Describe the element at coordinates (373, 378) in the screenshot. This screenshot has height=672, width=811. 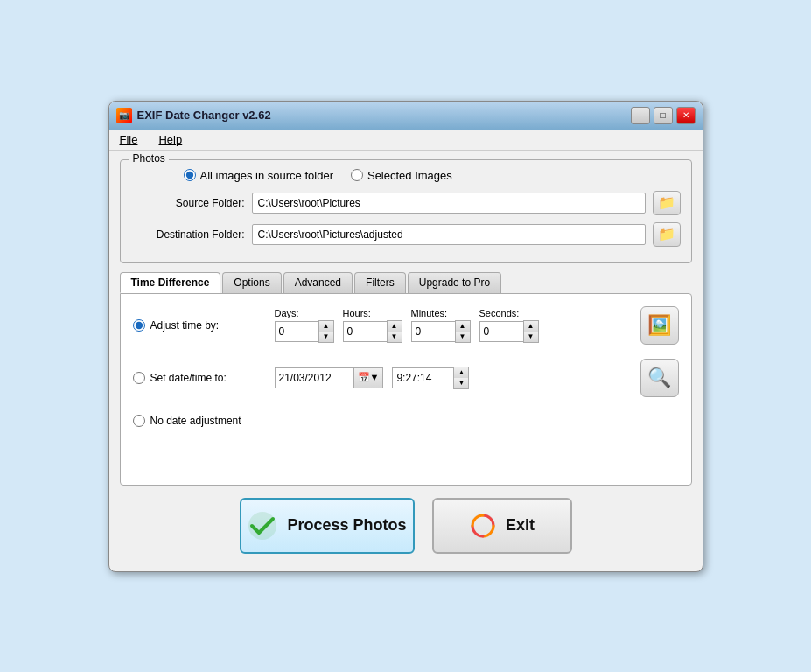
I see `datetime-inputs: 📅▼ ▲ ▼` at that location.